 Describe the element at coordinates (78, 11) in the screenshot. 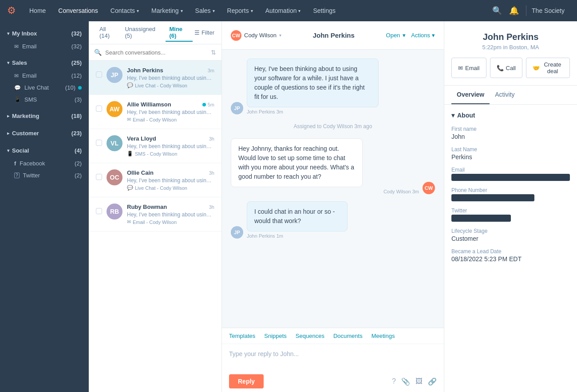

I see `nav-conversations: Conversations` at that location.